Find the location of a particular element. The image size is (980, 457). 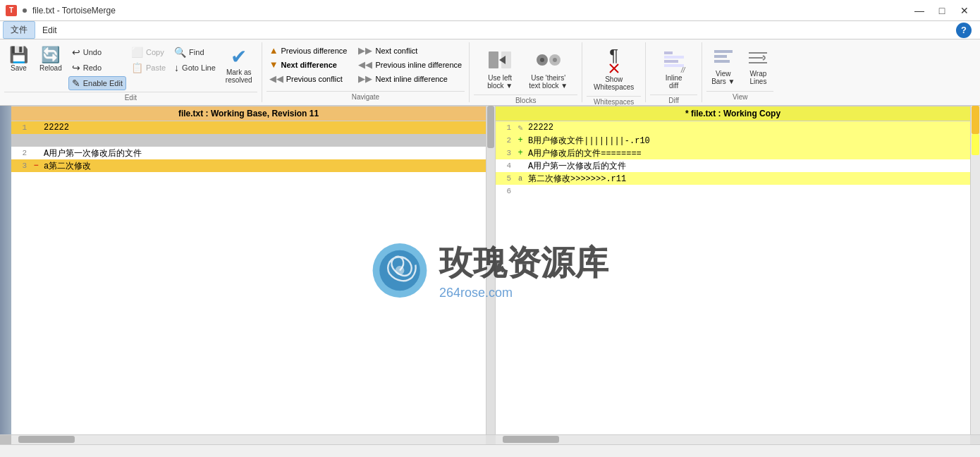

next-conflict-button: ▶▶ Next conflict is located at coordinates (410, 51).